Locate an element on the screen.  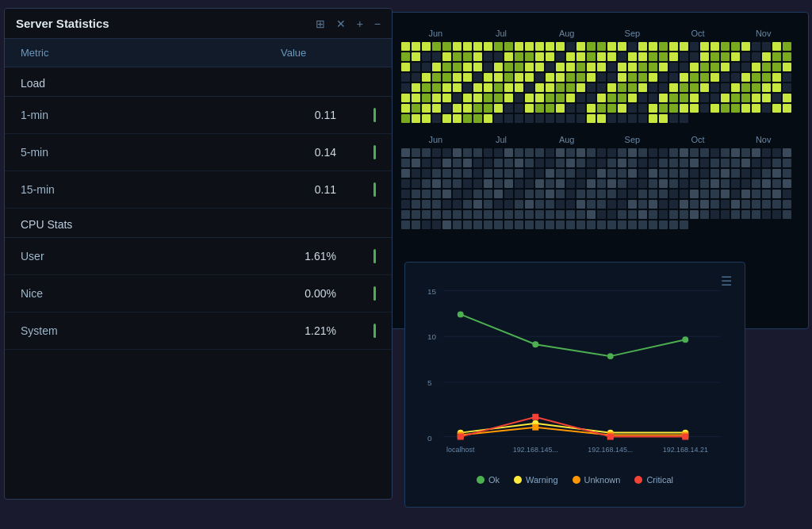
metric-5min-value: 0.14 is located at coordinates (308, 152).